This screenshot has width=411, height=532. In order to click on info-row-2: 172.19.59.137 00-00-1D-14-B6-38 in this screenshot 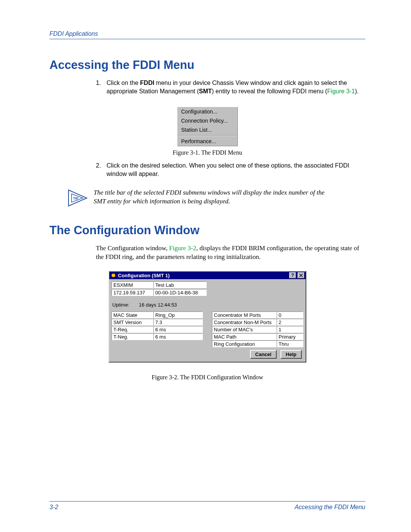, I will do `click(207, 292)`.